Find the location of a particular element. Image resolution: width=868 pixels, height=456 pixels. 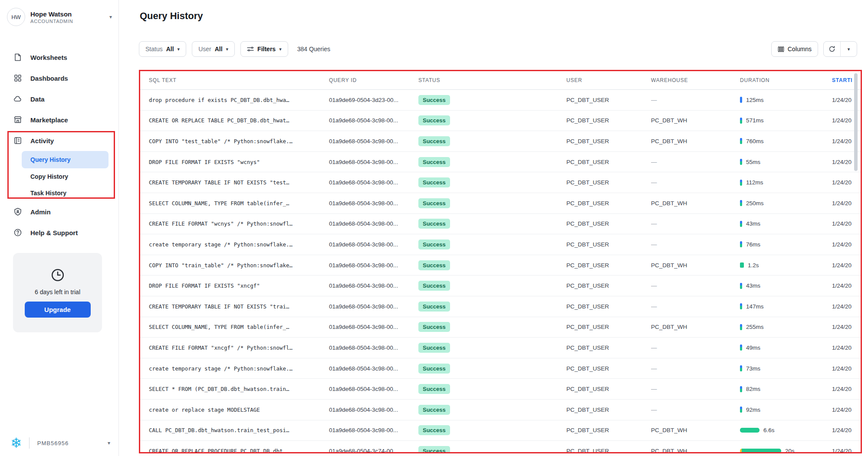

avatar: HW is located at coordinates (16, 17).